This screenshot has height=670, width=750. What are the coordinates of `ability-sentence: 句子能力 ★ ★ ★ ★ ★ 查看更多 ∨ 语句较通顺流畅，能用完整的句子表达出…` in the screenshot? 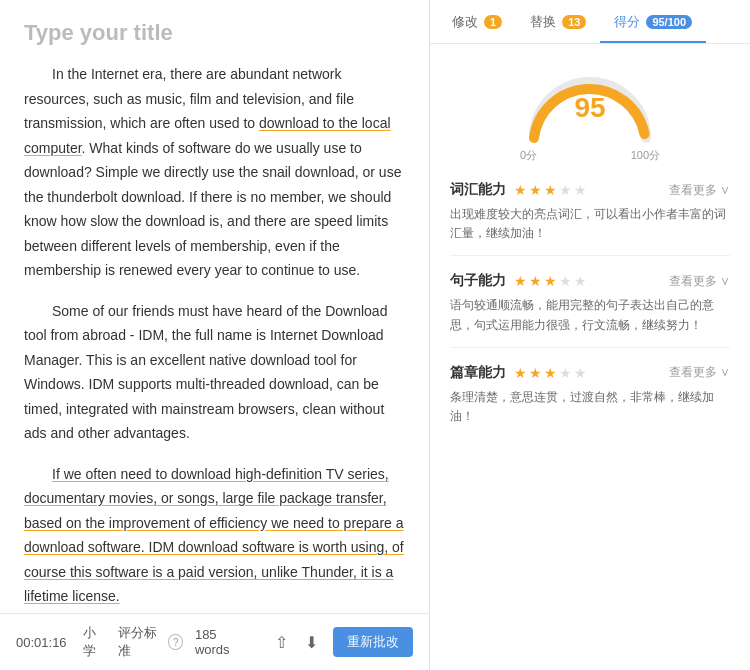 It's located at (590, 310).